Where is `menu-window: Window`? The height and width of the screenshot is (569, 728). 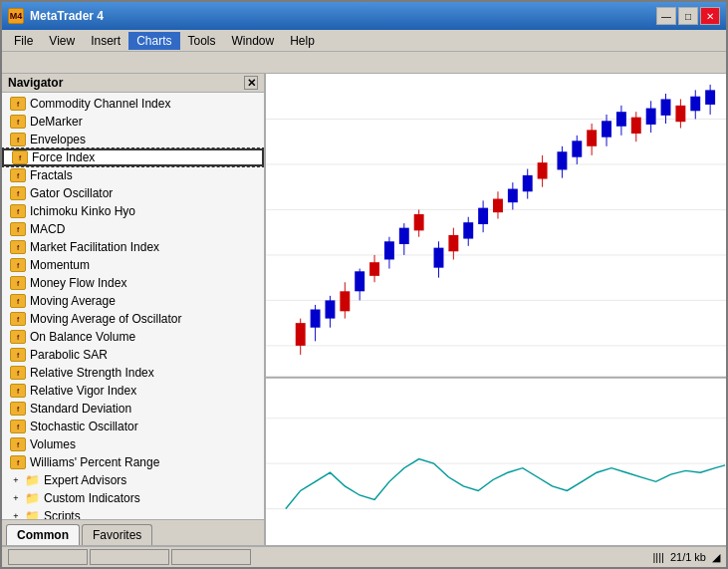
menu-window: Window is located at coordinates (253, 41).